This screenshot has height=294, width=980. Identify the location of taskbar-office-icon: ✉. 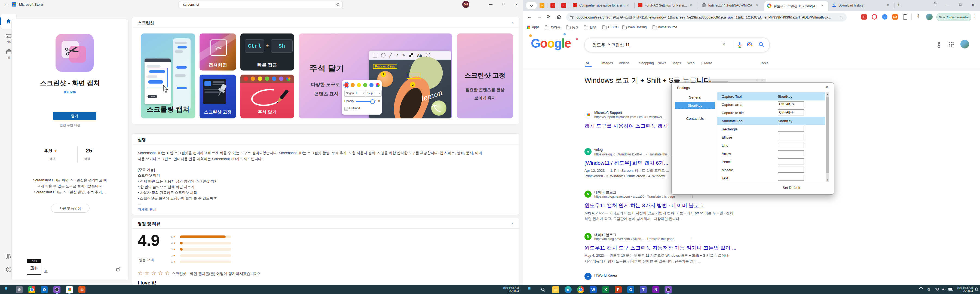
(82, 290).